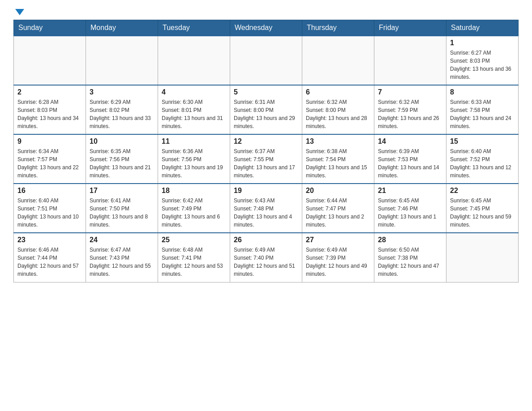 This screenshot has height=411, width=532. What do you see at coordinates (50, 257) in the screenshot?
I see `calendar-cell: 23Sunrise: 6:46 AM Sunset: 7:44 PM Dayli…` at bounding box center [50, 257].